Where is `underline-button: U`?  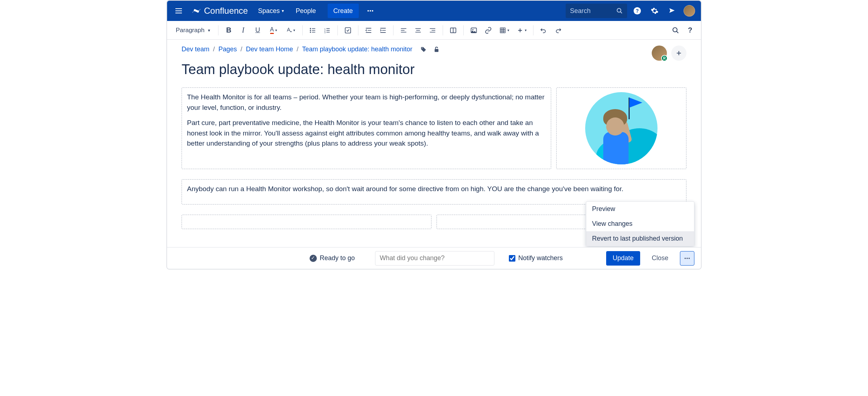 underline-button: U is located at coordinates (258, 30).